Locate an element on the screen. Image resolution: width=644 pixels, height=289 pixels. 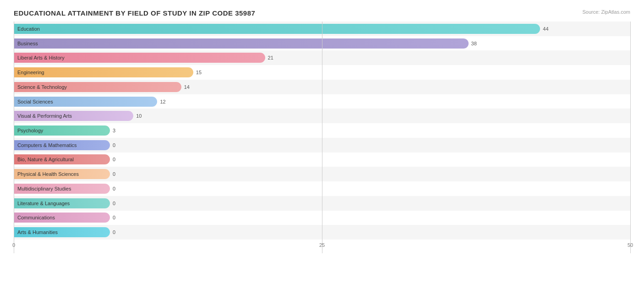
table-row: Business38 is located at coordinates (322, 44).